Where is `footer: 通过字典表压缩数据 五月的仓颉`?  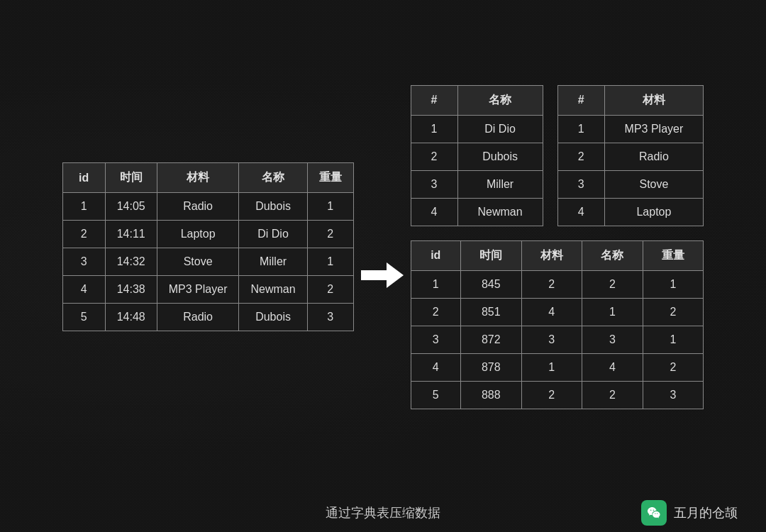 footer: 通过字典表压缩数据 五月的仓颉 is located at coordinates (383, 513).